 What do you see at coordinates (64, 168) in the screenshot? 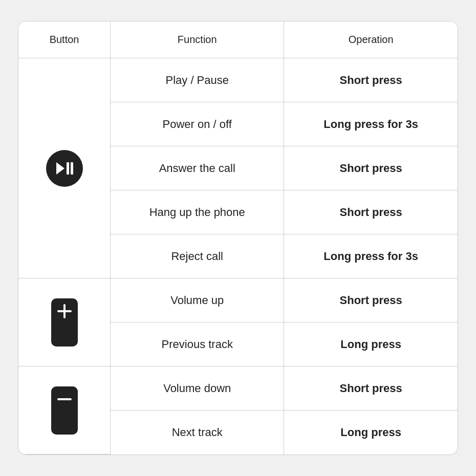
I see `play-pause-icon-container` at bounding box center [64, 168].